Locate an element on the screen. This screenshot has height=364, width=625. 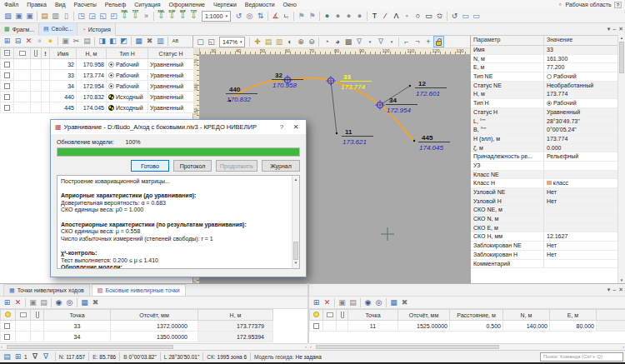
unselect-icon: ◧ is located at coordinates (113, 41).